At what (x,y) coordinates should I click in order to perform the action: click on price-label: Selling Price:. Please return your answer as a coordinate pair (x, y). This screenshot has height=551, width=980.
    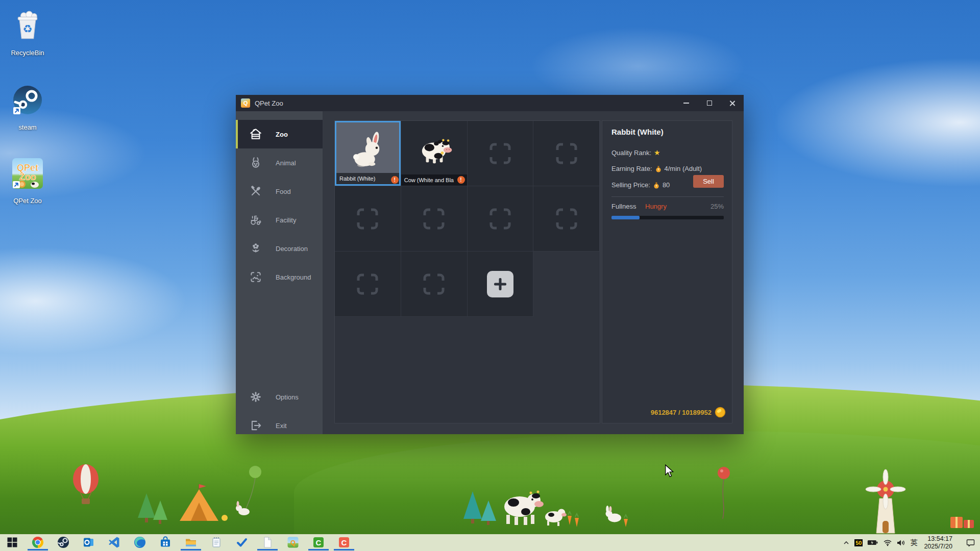
    Looking at the image, I should click on (631, 185).